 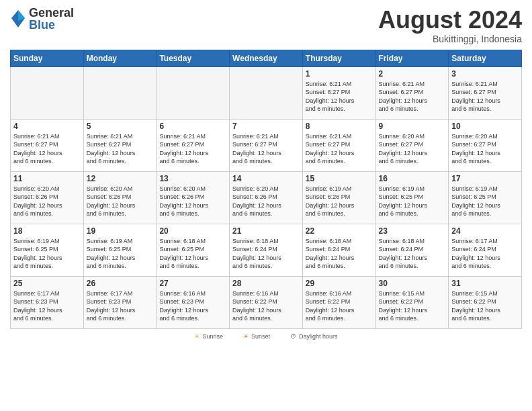 I want to click on calendar-cell: 17Sunrise: 6:19 AM Sunset: 6:25 PM Dayli…, so click(x=485, y=197).